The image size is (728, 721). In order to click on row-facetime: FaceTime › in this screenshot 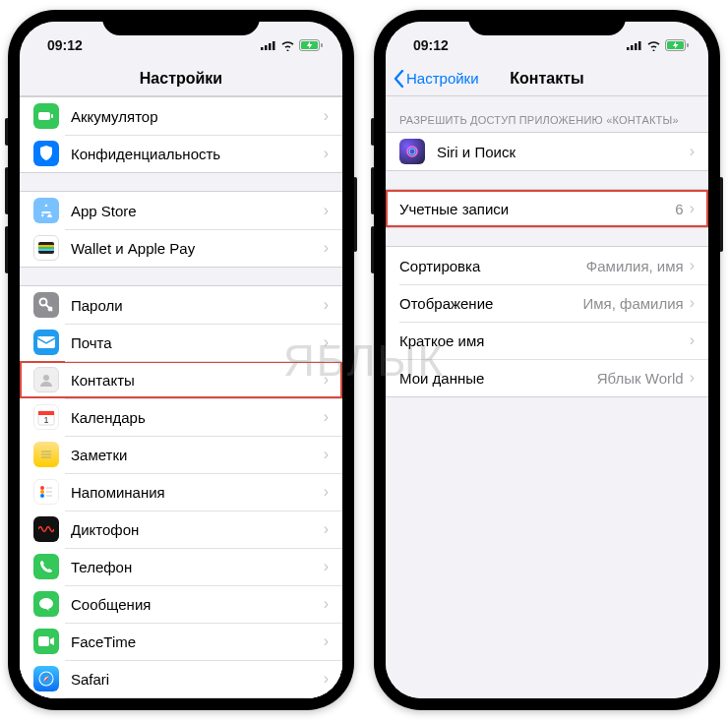, I will do `click(181, 641)`.